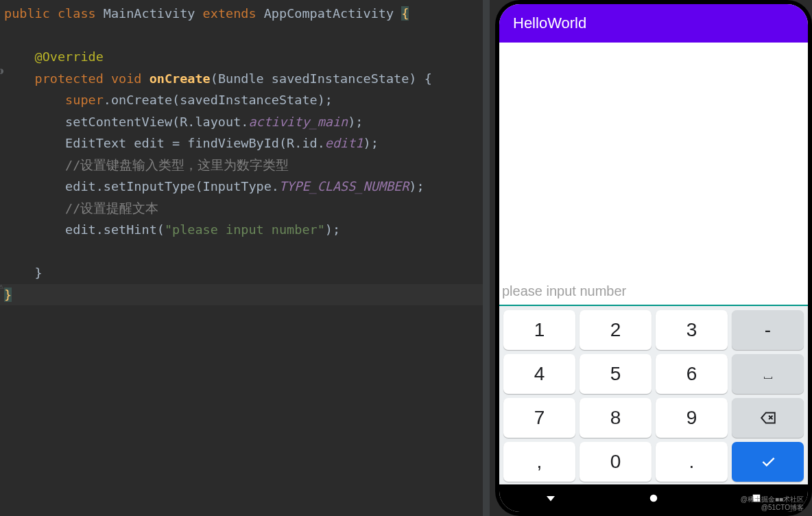  Describe the element at coordinates (691, 418) in the screenshot. I see `key-9: 9` at that location.